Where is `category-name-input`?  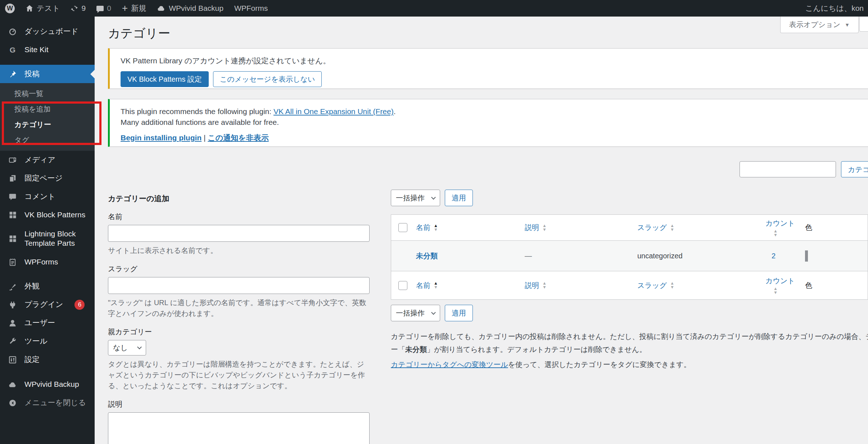 category-name-input is located at coordinates (239, 233).